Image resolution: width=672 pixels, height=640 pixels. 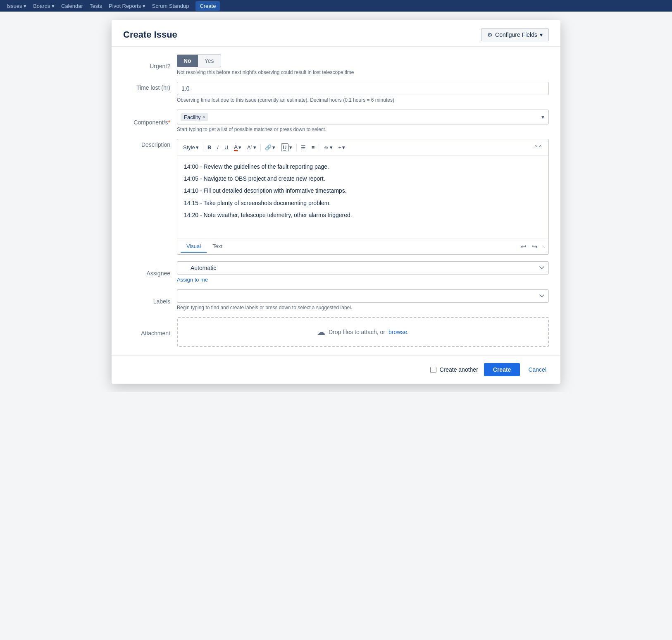 I want to click on underline2-button: U̲ ▾, so click(x=287, y=147).